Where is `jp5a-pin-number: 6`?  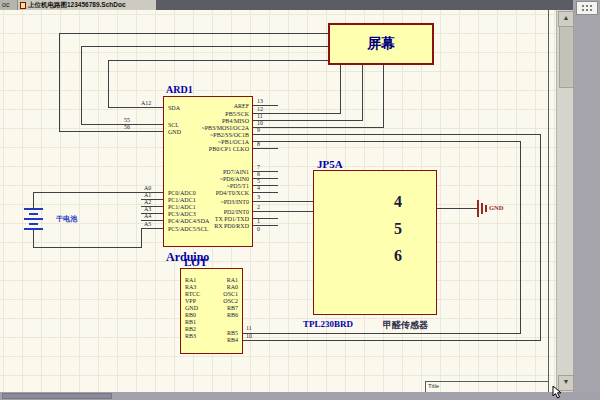
jp5a-pin-number: 6 is located at coordinates (398, 256).